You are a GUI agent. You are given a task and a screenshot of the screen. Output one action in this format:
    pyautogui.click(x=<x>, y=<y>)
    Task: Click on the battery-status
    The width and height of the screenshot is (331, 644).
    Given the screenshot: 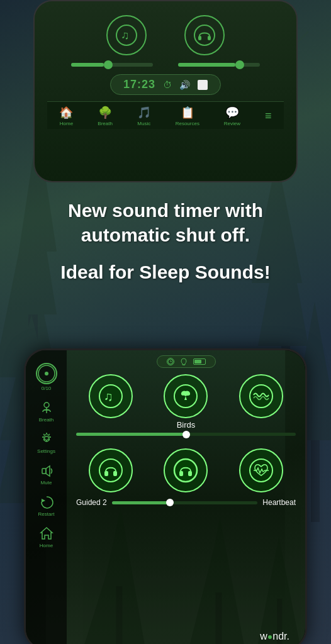 What is the action you would take?
    pyautogui.click(x=199, y=362)
    